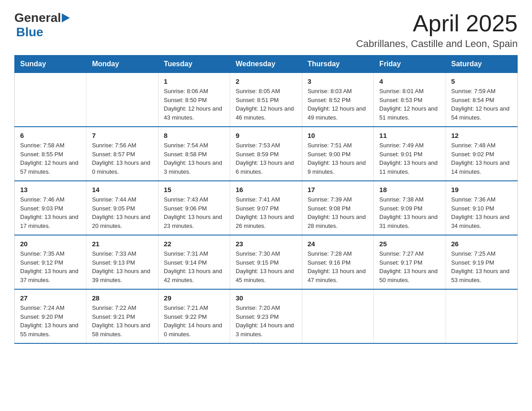 Image resolution: width=532 pixels, height=411 pixels. I want to click on day-number: 27, so click(50, 298).